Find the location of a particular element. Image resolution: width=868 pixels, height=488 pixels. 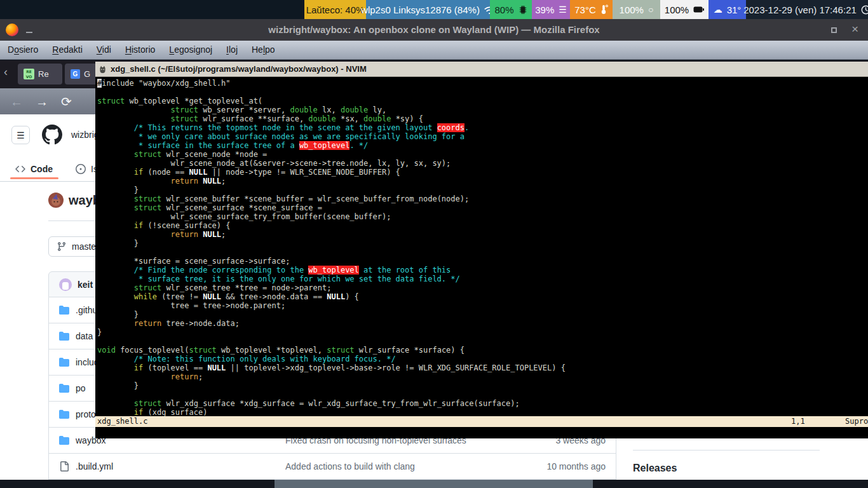

code-line: struct wlr_xdg_surface *xdg_surface = wl… is located at coordinates (483, 403).